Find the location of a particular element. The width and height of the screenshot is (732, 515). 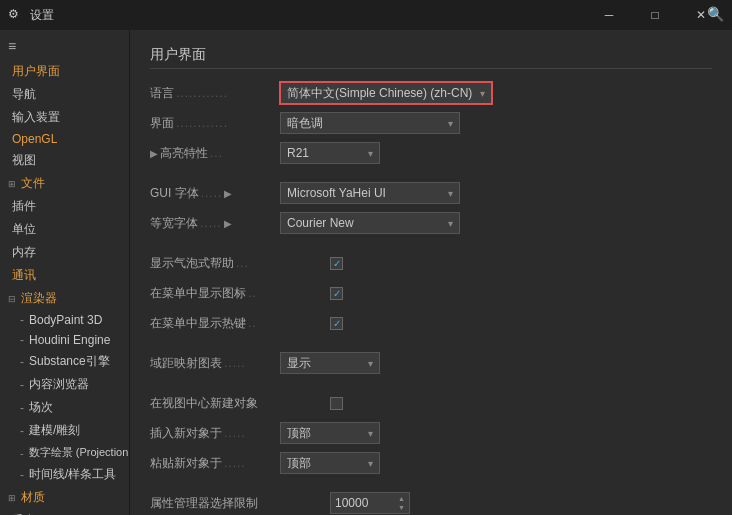

value-hotkeys is located at coordinates (521, 324).